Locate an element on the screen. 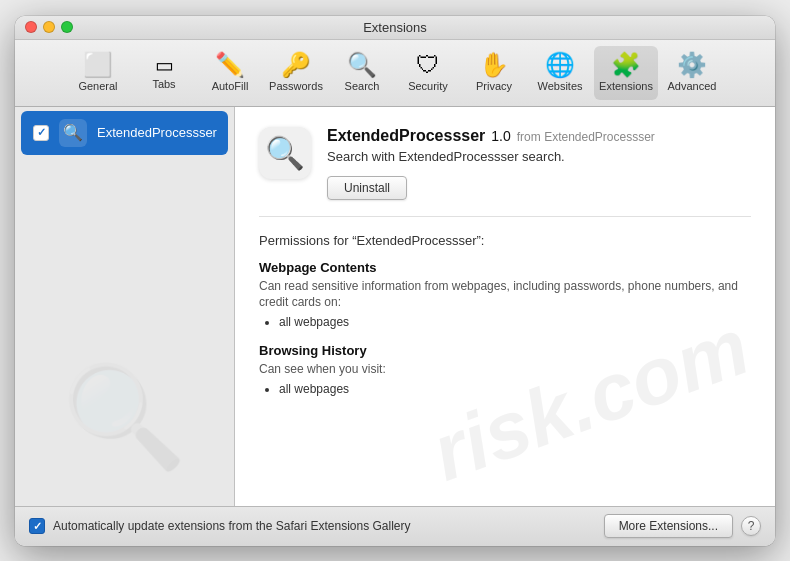 The width and height of the screenshot is (790, 561). toolbar-extensions-label: Extensions is located at coordinates (626, 86).